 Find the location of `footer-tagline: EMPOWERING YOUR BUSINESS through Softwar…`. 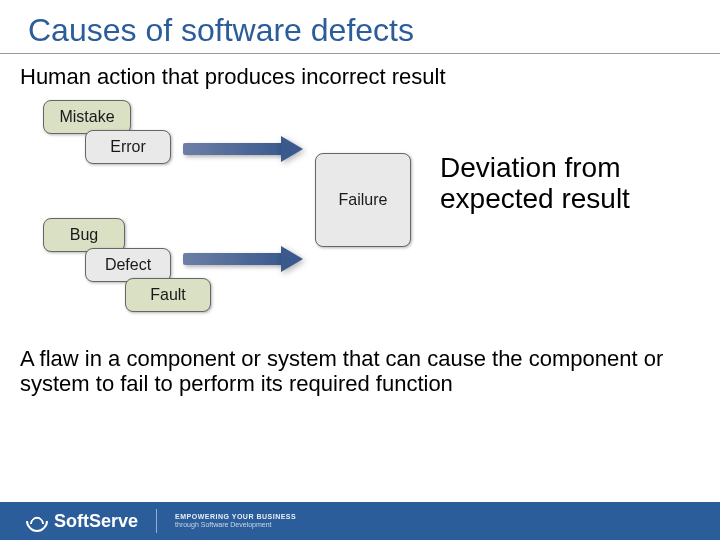

footer-tagline: EMPOWERING YOUR BUSINESS through Softwar… is located at coordinates (236, 522).